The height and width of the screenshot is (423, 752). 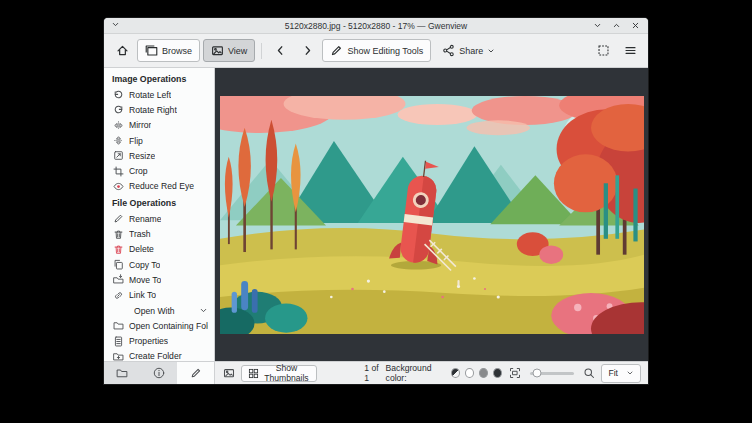 What do you see at coordinates (118, 172) in the screenshot?
I see `crop-icon` at bounding box center [118, 172].